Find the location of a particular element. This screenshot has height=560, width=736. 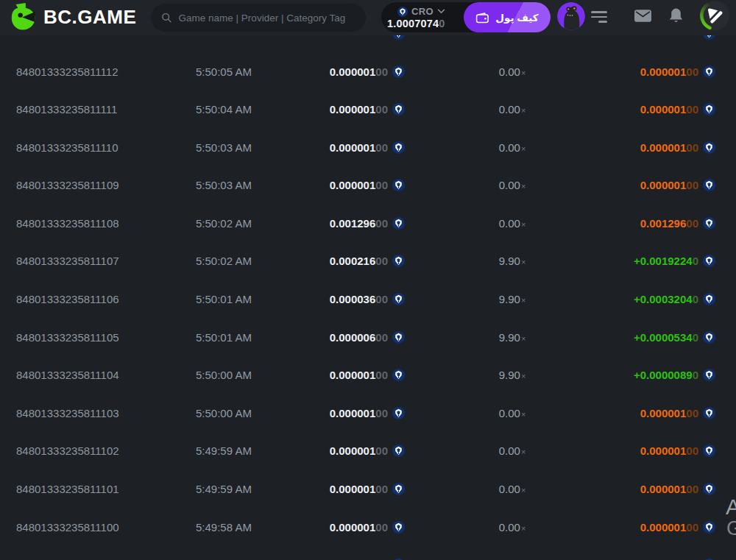

table-row-partial-bottom is located at coordinates (368, 553).